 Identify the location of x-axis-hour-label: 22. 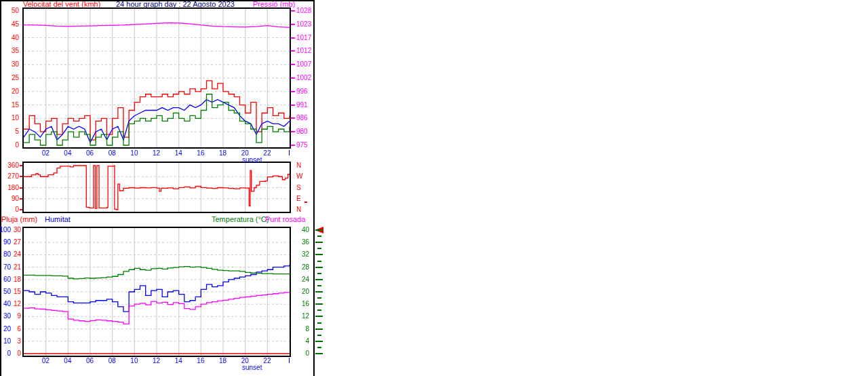
(267, 361).